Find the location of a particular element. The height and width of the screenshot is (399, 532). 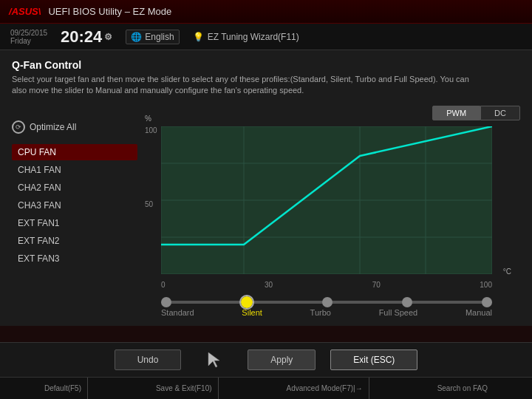

lightbulb-icon: 💡 is located at coordinates (198, 37).